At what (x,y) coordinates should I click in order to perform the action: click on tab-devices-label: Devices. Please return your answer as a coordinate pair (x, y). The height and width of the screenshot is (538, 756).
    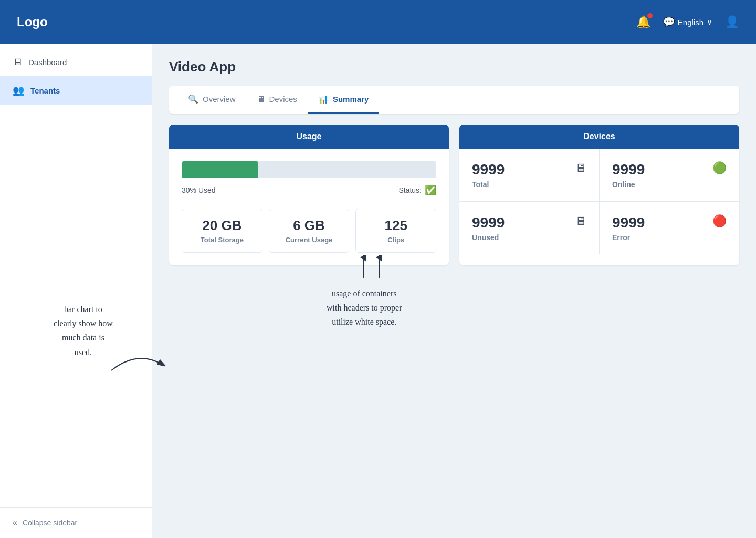
    Looking at the image, I should click on (284, 99).